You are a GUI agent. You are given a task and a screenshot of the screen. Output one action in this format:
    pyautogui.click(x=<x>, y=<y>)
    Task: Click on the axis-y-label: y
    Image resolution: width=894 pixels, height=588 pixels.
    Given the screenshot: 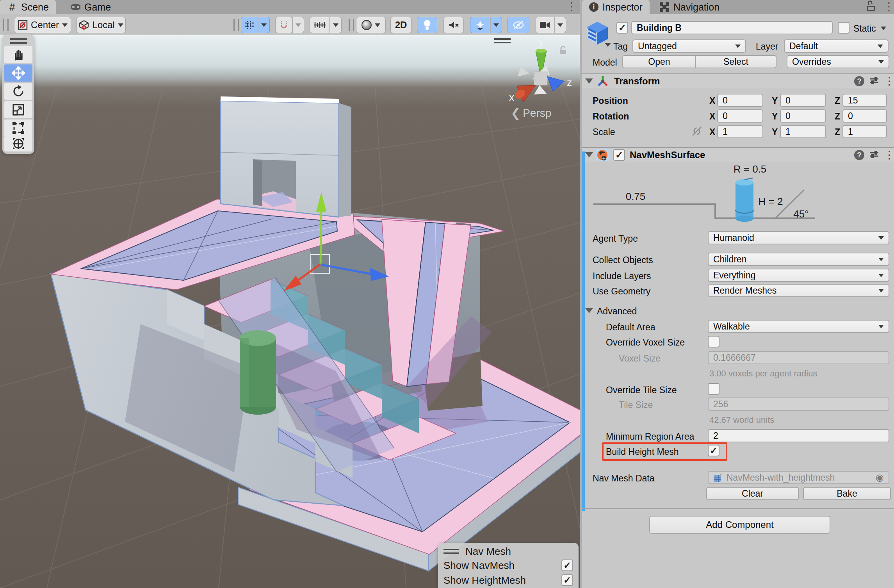 What is the action you would take?
    pyautogui.click(x=541, y=42)
    